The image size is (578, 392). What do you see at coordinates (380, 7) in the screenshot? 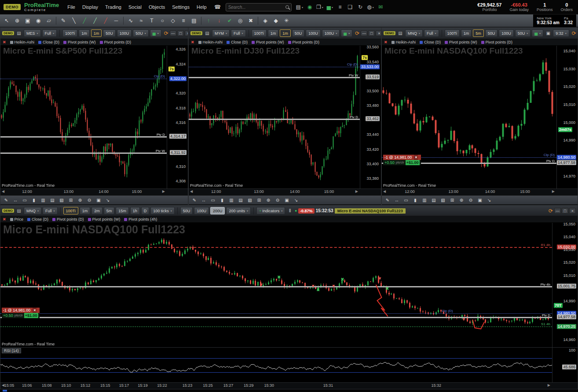
I see `messages-icon: ✉` at bounding box center [380, 7].